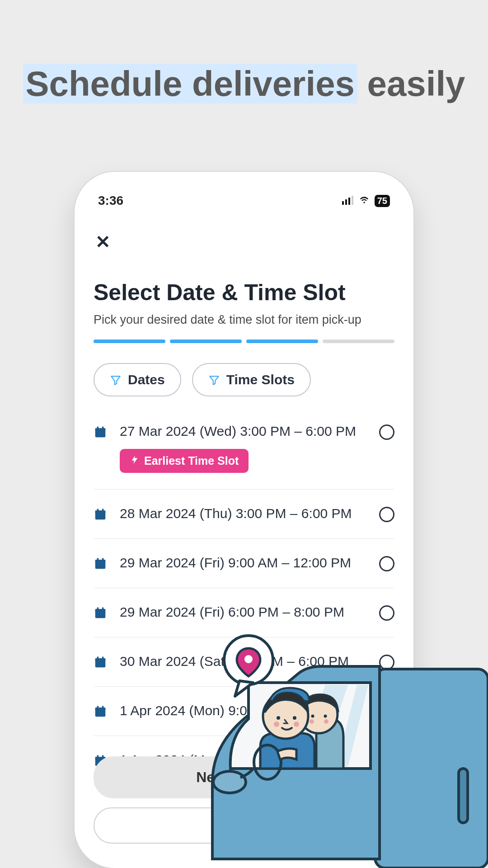  I want to click on progress-bar, so click(244, 341).